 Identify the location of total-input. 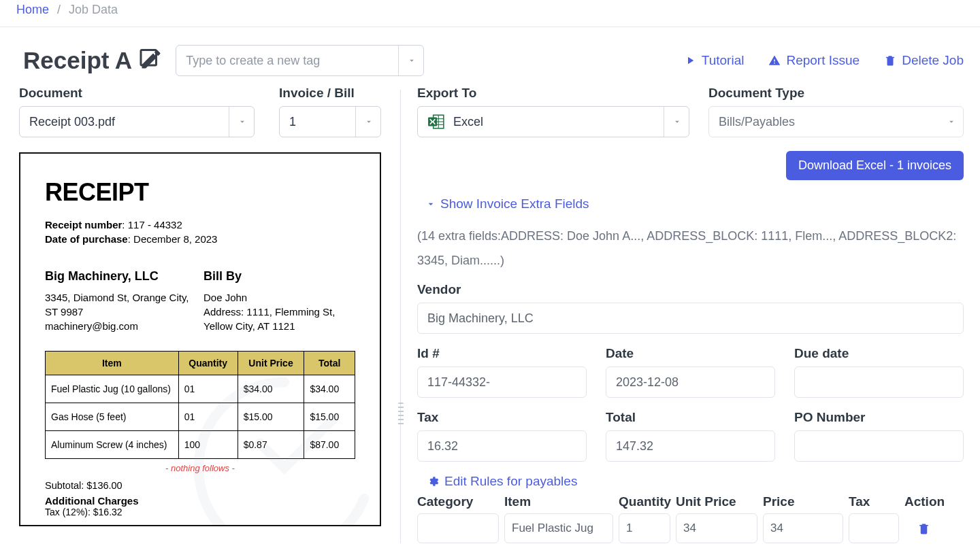
(690, 446).